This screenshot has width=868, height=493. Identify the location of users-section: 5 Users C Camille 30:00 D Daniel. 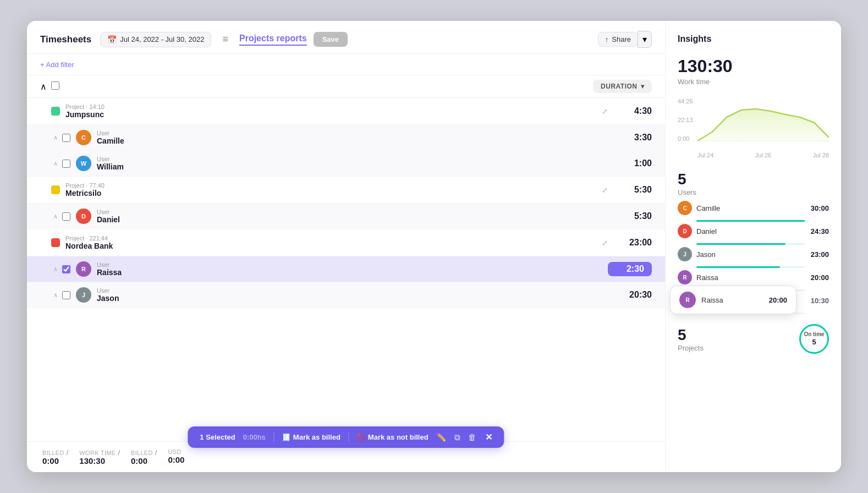
(754, 241).